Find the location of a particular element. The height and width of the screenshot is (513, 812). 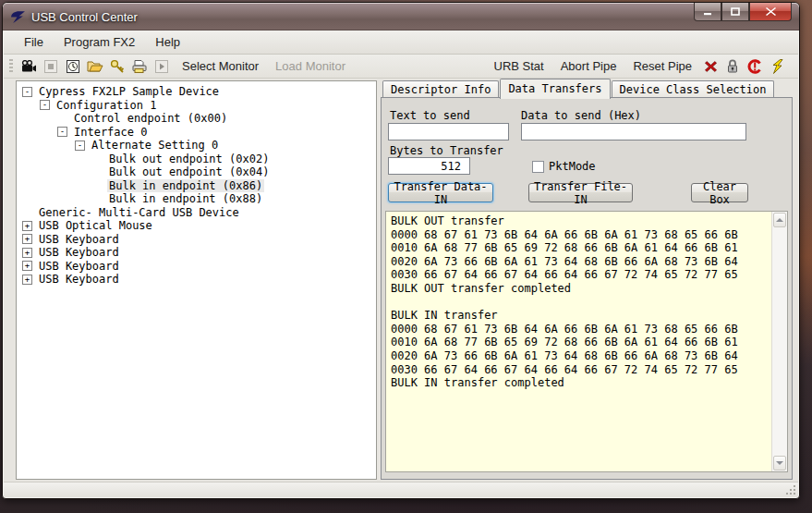

tree-item-bulk-in-endpoint-0x86: Bulk in endpoint (0x86) is located at coordinates (196, 187).